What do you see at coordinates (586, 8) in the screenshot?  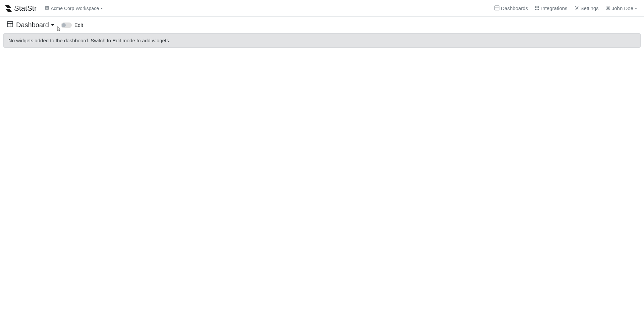 I see `nav-settings: Settings` at bounding box center [586, 8].